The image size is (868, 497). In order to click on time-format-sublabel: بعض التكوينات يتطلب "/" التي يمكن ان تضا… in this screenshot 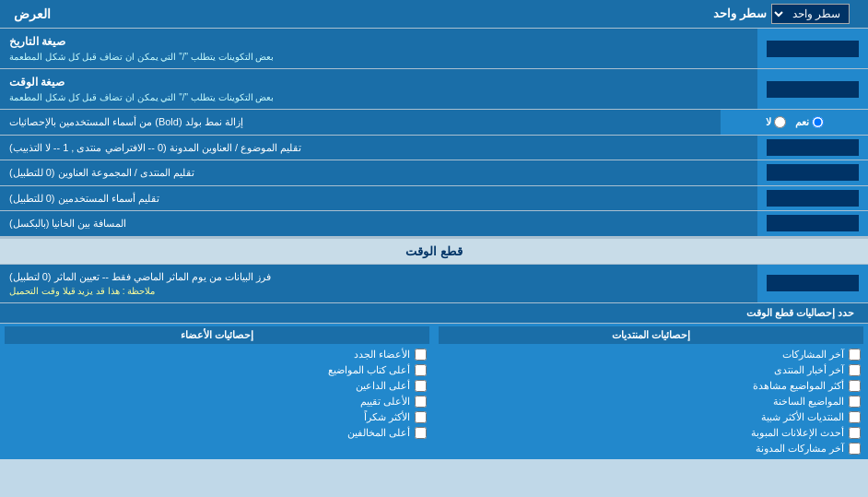, I will do `click(142, 98)`.